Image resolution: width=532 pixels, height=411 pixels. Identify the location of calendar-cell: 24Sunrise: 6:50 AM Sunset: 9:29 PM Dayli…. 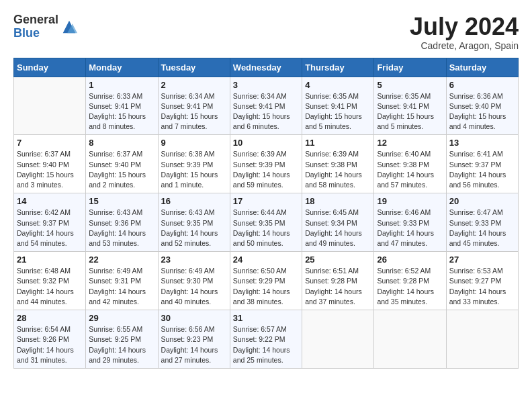
(266, 281).